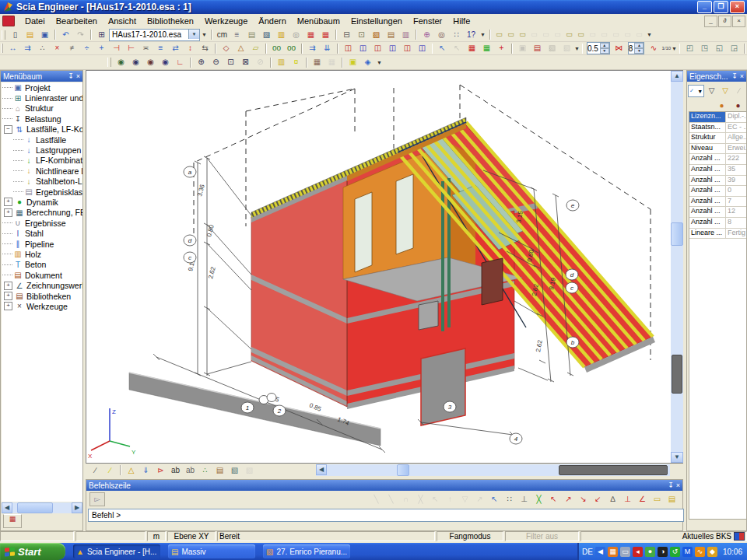 This screenshot has width=747, height=560. Describe the element at coordinates (649, 34) in the screenshot. I see `frames-dropdown: ▼` at that location.